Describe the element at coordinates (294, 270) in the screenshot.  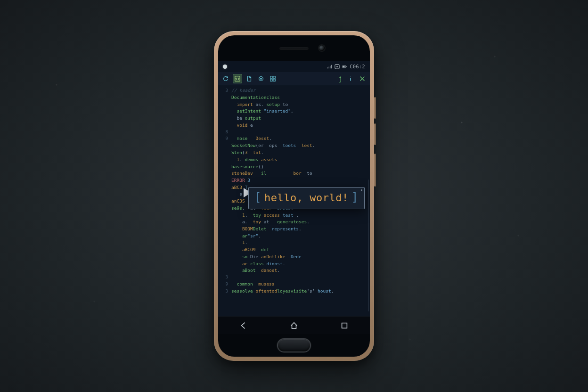
I see `code-line: aBoot danost.` at that location.